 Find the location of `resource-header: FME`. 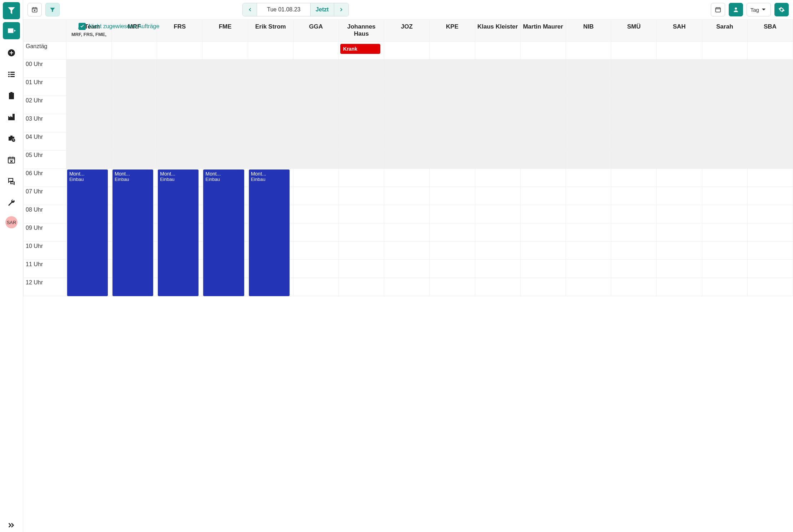

resource-header: FME is located at coordinates (225, 31).